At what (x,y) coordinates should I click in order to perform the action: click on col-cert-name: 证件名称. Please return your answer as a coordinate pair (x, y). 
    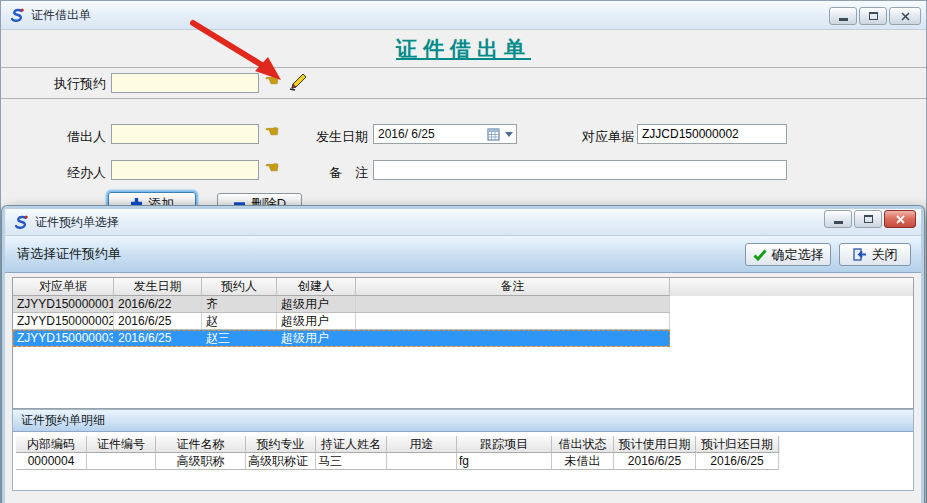
    Looking at the image, I should click on (201, 444).